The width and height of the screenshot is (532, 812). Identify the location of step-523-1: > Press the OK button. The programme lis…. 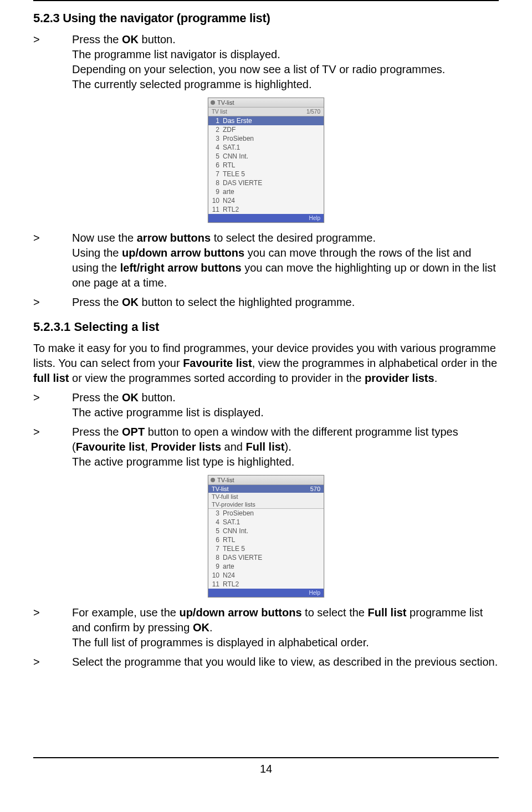
(266, 62).